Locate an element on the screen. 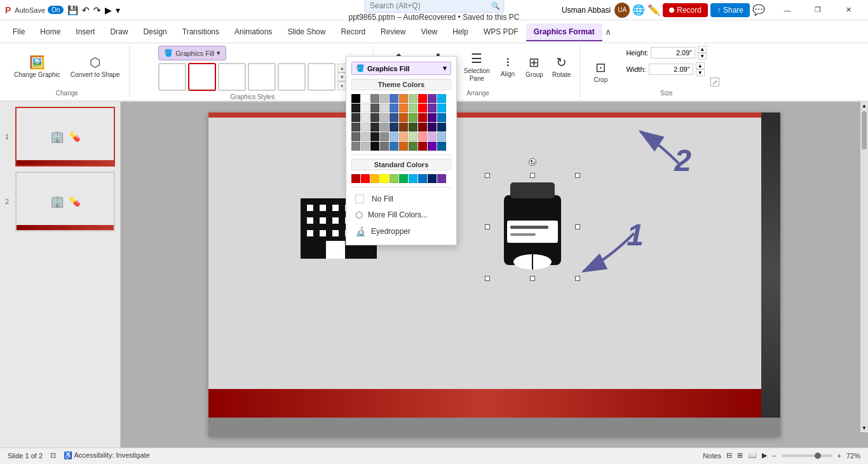 This screenshot has width=868, height=464. handle-tc is located at coordinates (532, 175).